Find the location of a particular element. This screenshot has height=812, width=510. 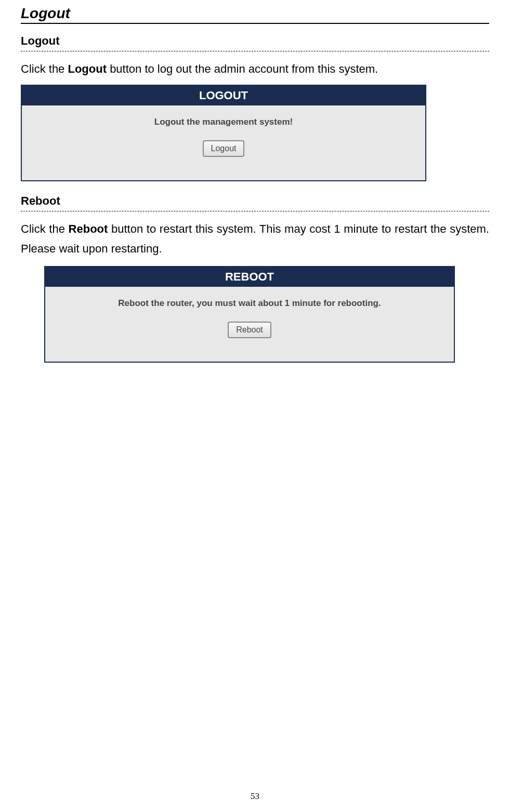

reboot-description: Click the Reboot button to restart this … is located at coordinates (255, 239).